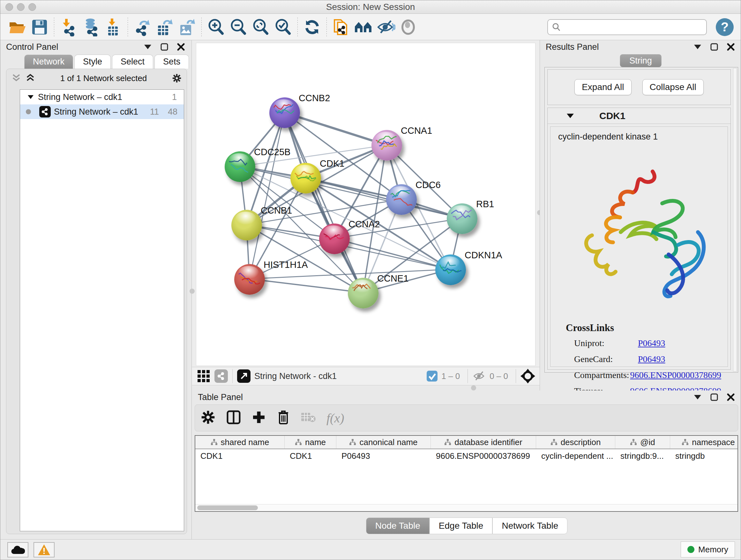 The width and height of the screenshot is (741, 560). Describe the element at coordinates (177, 78) in the screenshot. I see `network-options-gear-icon` at that location.